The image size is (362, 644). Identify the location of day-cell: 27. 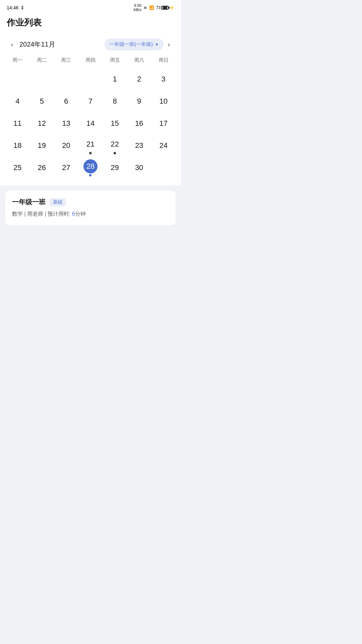
(66, 168).